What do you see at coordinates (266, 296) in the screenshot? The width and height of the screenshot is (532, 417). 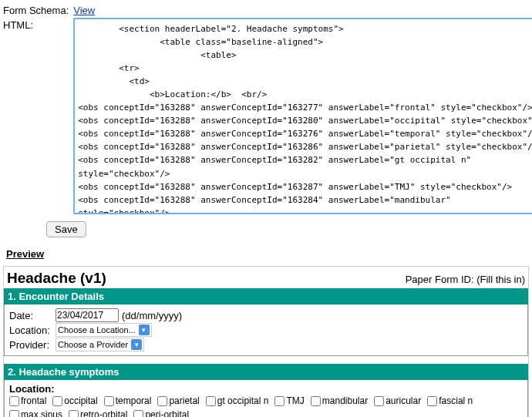 I see `section-1-header: 1. Encounter Details` at bounding box center [266, 296].